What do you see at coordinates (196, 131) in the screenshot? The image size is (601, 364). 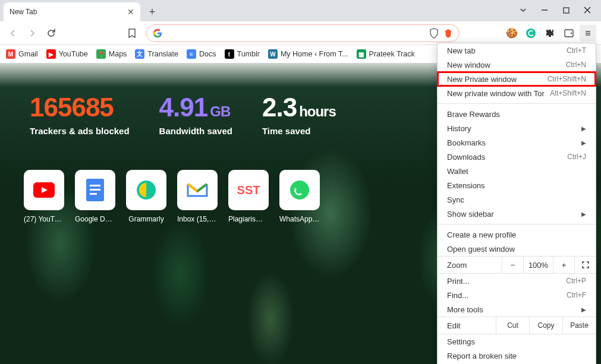 I see `stat-bandwidth-label: Bandwidth saved` at bounding box center [196, 131].